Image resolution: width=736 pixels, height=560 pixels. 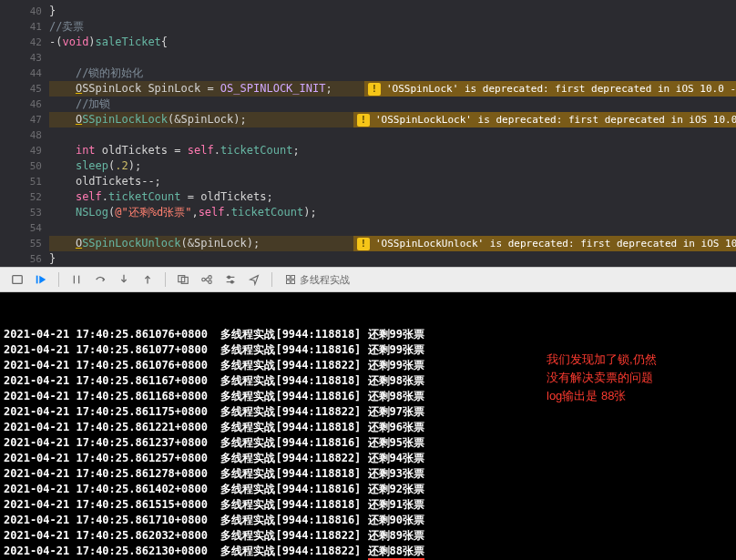 What do you see at coordinates (77, 280) in the screenshot?
I see `pause-button` at bounding box center [77, 280].